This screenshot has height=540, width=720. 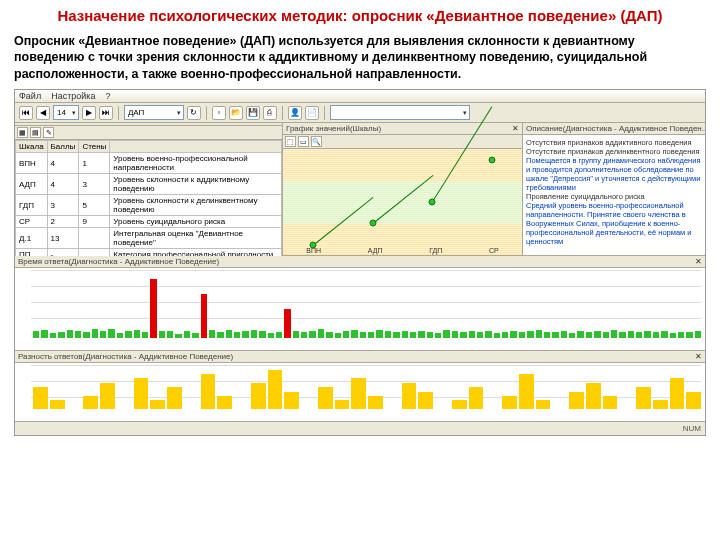 I want to click on menubar: Файл Настройка ?, so click(x=360, y=96).